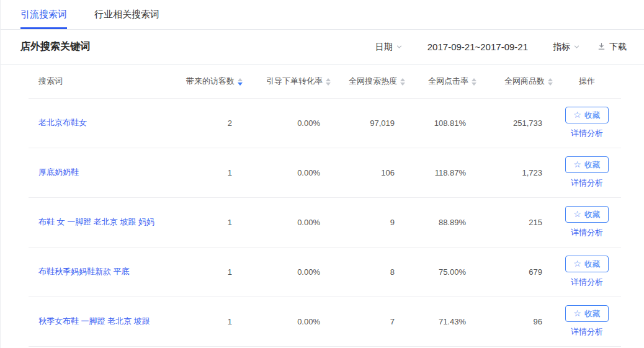 The width and height of the screenshot is (644, 348). What do you see at coordinates (323, 47) in the screenshot?
I see `section-header: 店外搜索关键词 日期 2017-09-21~2017-09-21 指标 下载` at bounding box center [323, 47].